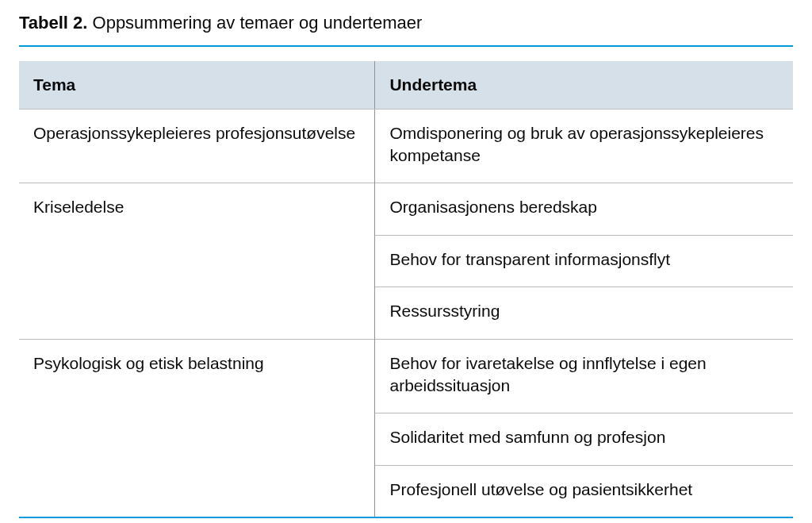 The height and width of the screenshot is (523, 812). What do you see at coordinates (406, 146) in the screenshot?
I see `table-row: Operasjonssykepleieres profesjonsutøvels…` at bounding box center [406, 146].